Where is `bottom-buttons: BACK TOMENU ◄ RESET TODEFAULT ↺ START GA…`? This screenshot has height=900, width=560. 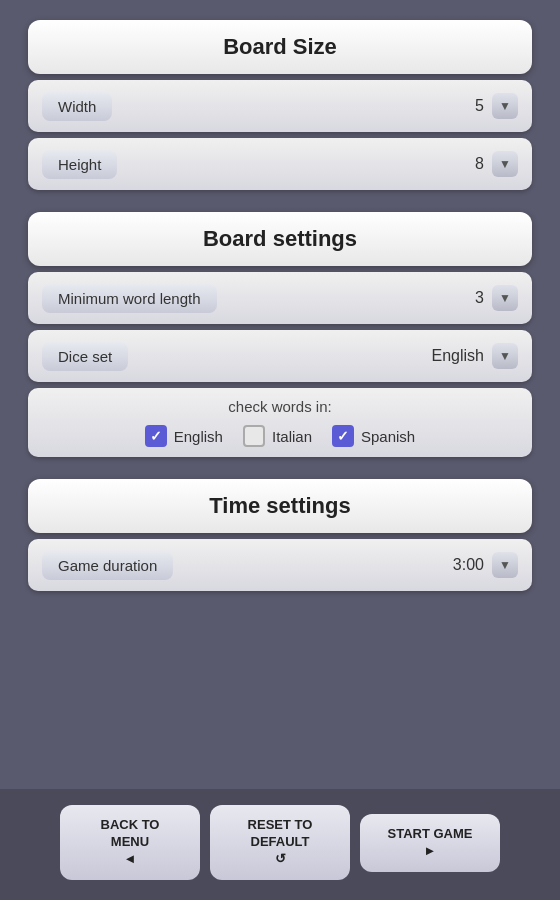
bottom-buttons: BACK TOMENU ◄ RESET TODEFAULT ↺ START GA… is located at coordinates (280, 844).